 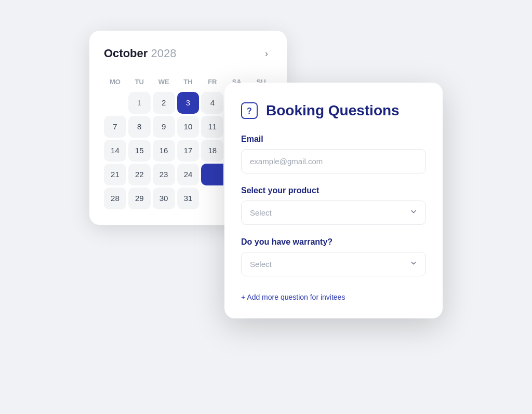 I want to click on day-header-tu: TU, so click(x=139, y=82).